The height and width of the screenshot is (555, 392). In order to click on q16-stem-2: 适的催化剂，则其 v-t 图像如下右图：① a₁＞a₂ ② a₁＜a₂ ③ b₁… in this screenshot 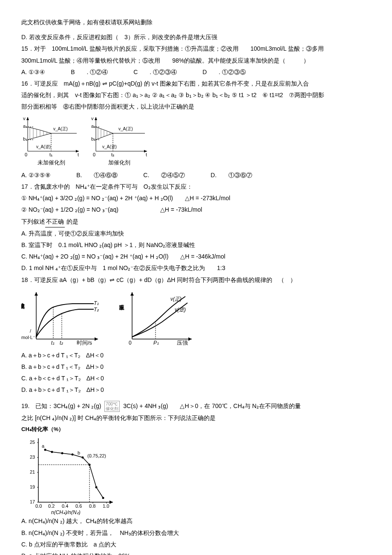, I will do `click(196, 95)`.